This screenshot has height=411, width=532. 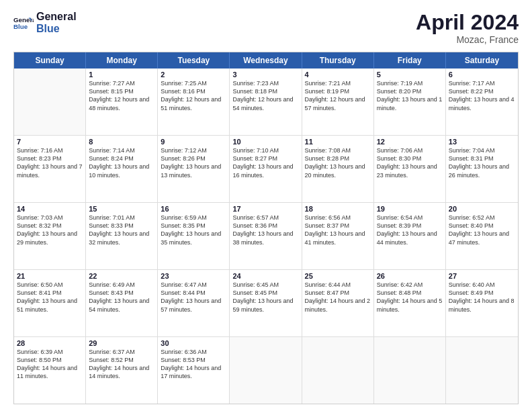 I want to click on day-number: 21, so click(x=50, y=276).